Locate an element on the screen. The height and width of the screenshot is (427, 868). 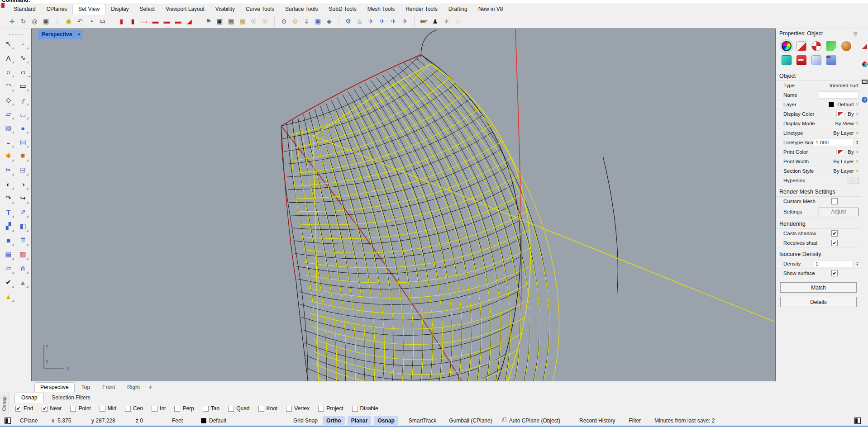
properties-tab-section is located at coordinates (831, 60).